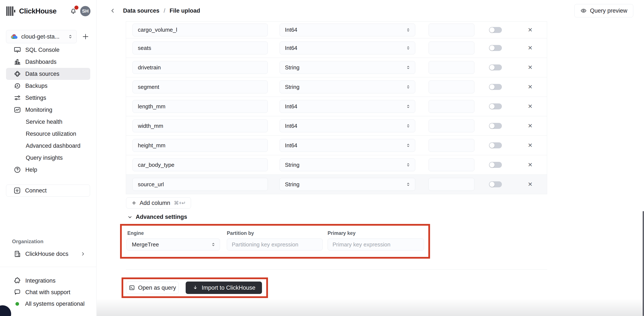 Image resolution: width=644 pixels, height=316 pixels. Describe the element at coordinates (48, 11) in the screenshot. I see `sidebar-header: ClickHouse SH` at that location.